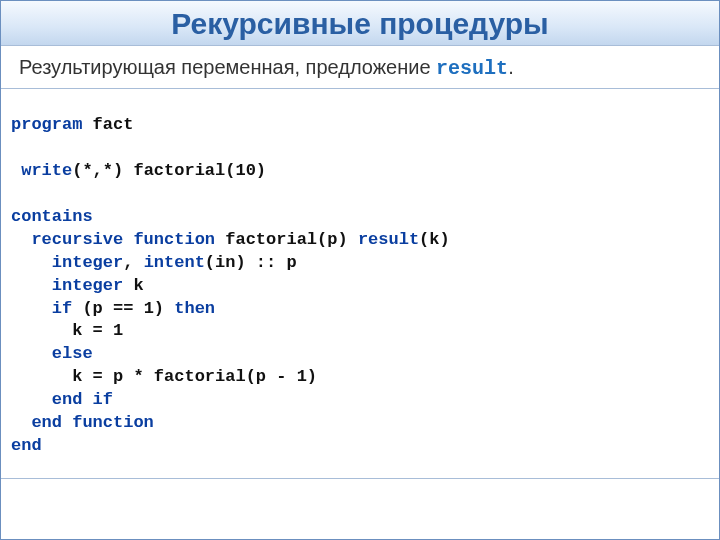 The height and width of the screenshot is (540, 720). What do you see at coordinates (228, 67) in the screenshot?
I see `subtitle-text: Результирующая переменная, предложение` at bounding box center [228, 67].